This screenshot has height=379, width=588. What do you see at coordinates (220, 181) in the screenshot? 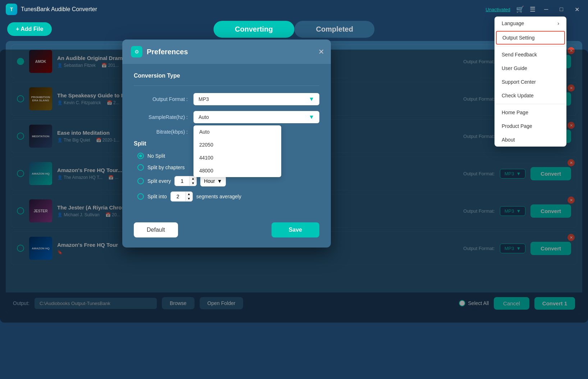
I see `unit-chevron-icon: ▼` at bounding box center [220, 181].